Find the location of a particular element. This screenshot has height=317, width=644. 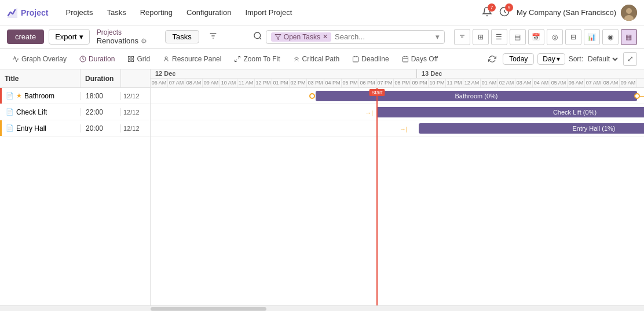

filter-close-icon: ✕ is located at coordinates (325, 37).